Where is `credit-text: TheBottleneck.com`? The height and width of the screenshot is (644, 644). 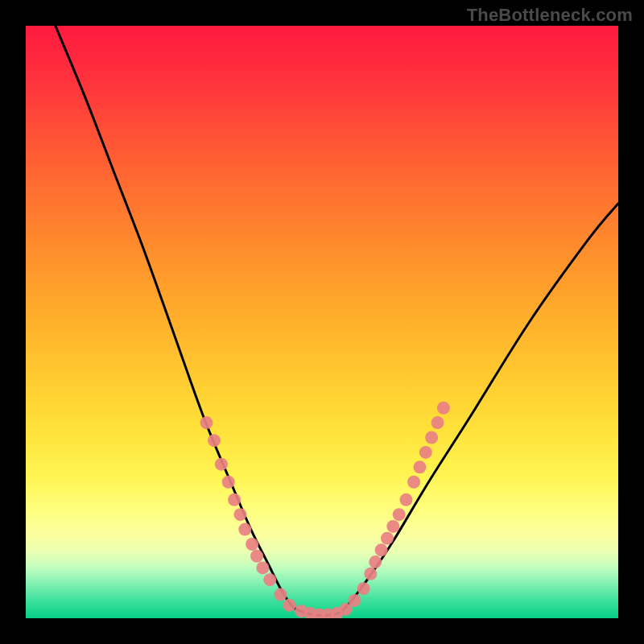 credit-text: TheBottleneck.com is located at coordinates (550, 15).